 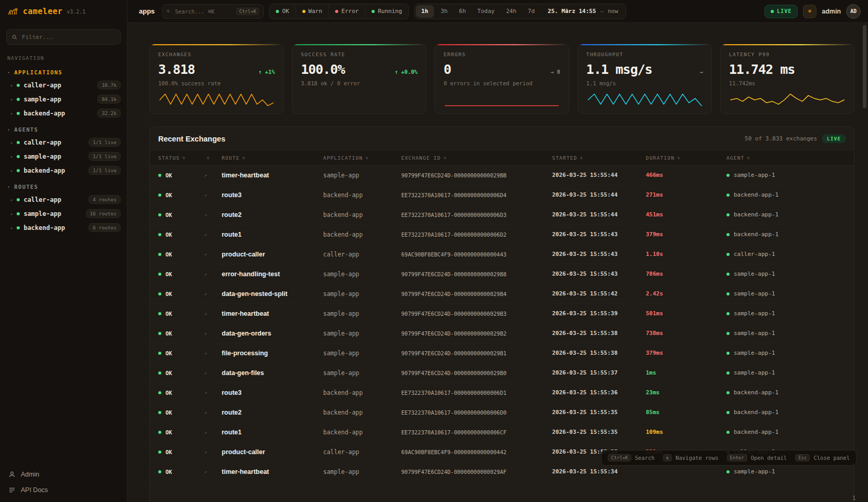 What do you see at coordinates (63, 171) in the screenshot?
I see `sidebar-item-agent: ▸ backend-app 1/1 live` at bounding box center [63, 171].